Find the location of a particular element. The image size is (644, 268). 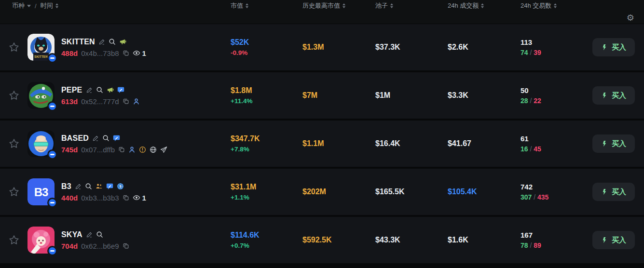

ath-market-cap-value: $1.1M is located at coordinates (339, 144).